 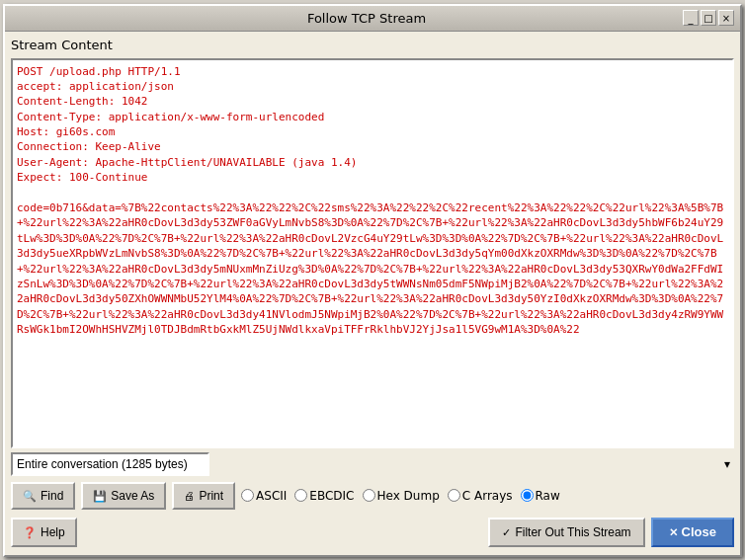 What do you see at coordinates (372, 532) in the screenshot?
I see `bottom-row: Help Filter Out This Stream Close` at bounding box center [372, 532].